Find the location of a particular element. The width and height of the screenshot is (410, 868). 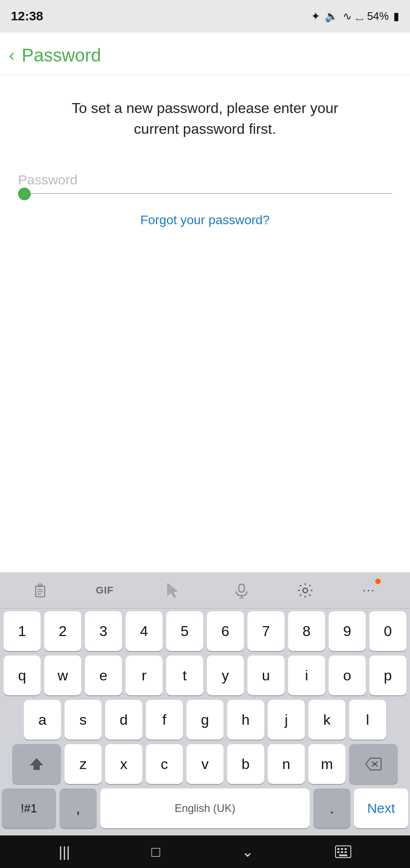

backspace-key is located at coordinates (373, 764).